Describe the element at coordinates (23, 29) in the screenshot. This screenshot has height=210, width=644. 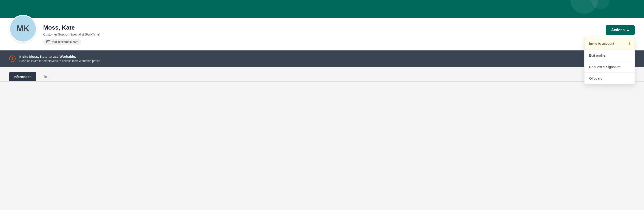
I see `avatar-initials: MK` at that location.